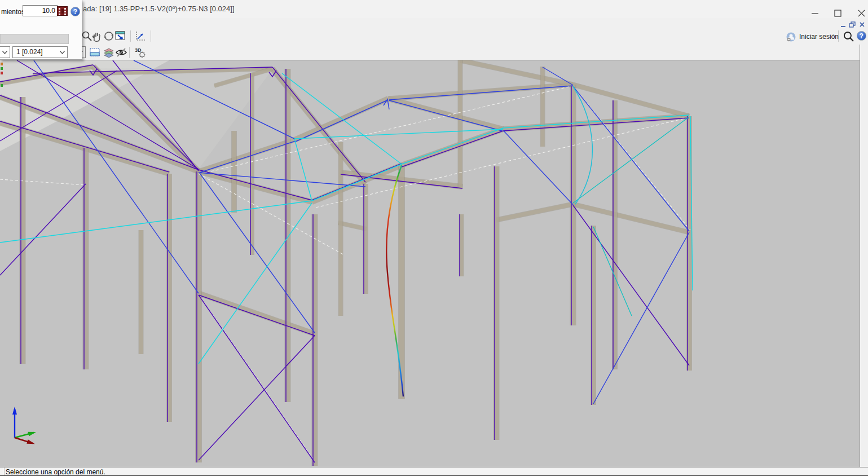 This screenshot has height=476, width=868. What do you see at coordinates (96, 36) in the screenshot?
I see `pan-hand-icon` at bounding box center [96, 36].